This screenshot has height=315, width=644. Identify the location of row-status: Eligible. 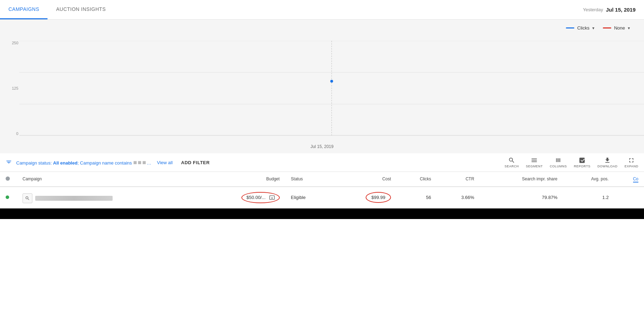
(309, 198).